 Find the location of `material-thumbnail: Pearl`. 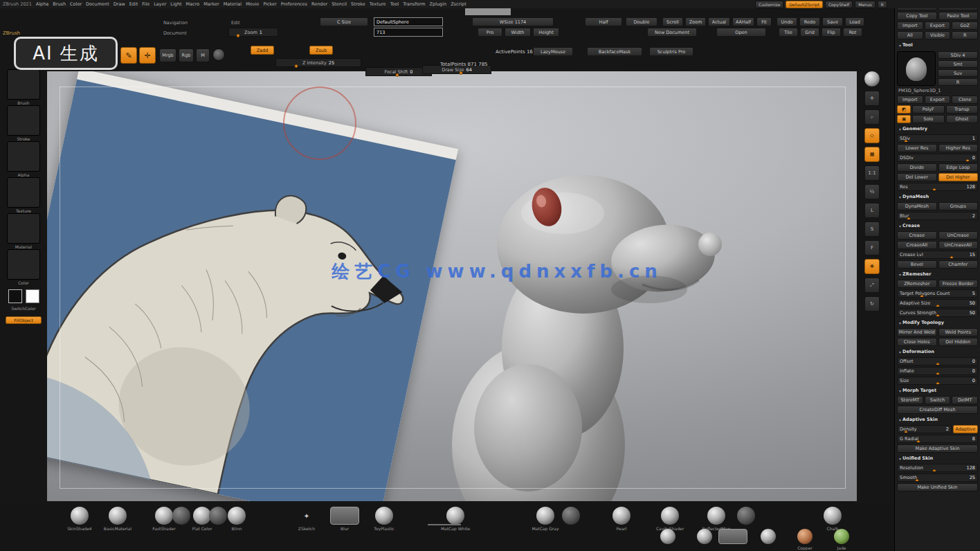

material-thumbnail: Pearl is located at coordinates (621, 519).